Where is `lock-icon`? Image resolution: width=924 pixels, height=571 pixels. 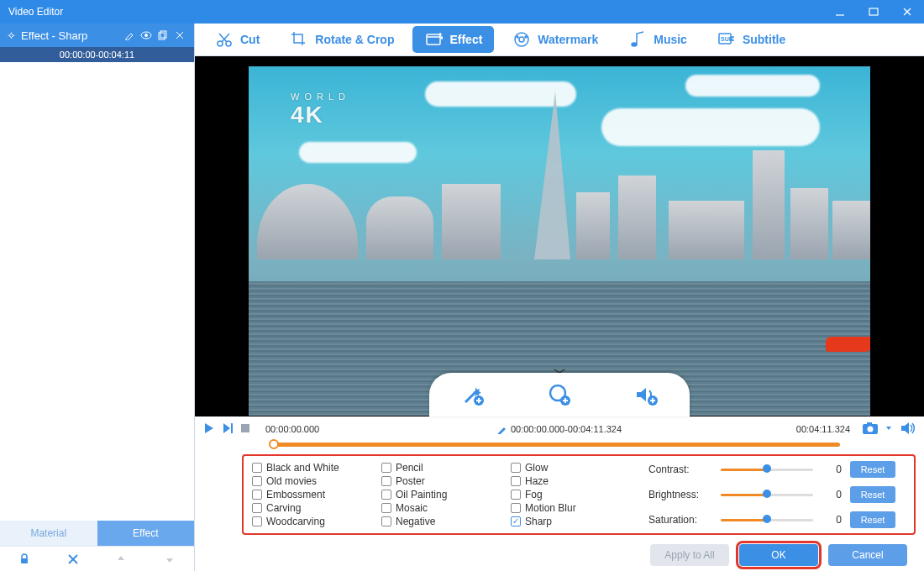
lock-icon is located at coordinates (24, 559).